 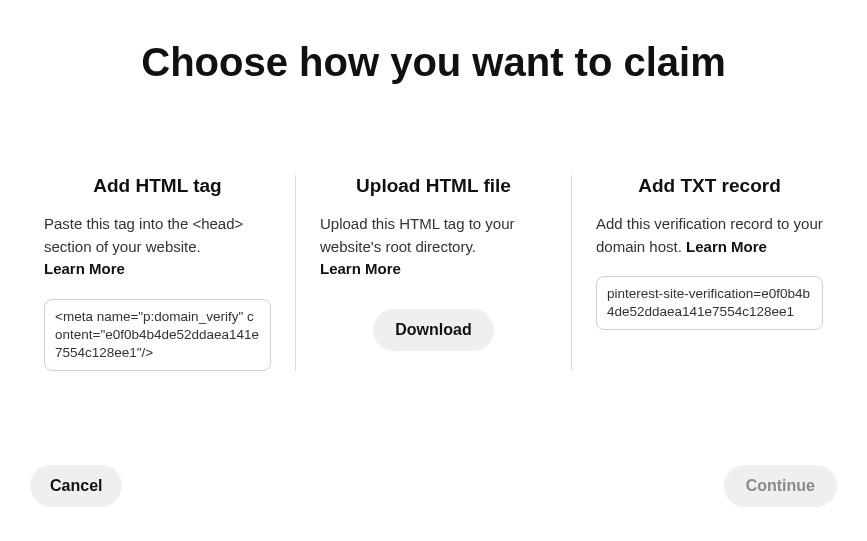 I want to click on option-html-file-title: Upload HTML file, so click(x=434, y=186).